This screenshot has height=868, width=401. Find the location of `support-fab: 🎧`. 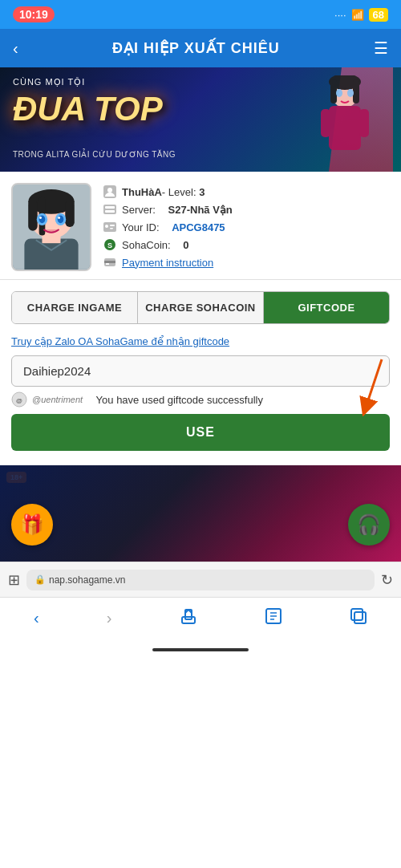

support-fab: 🎧 is located at coordinates (369, 525).